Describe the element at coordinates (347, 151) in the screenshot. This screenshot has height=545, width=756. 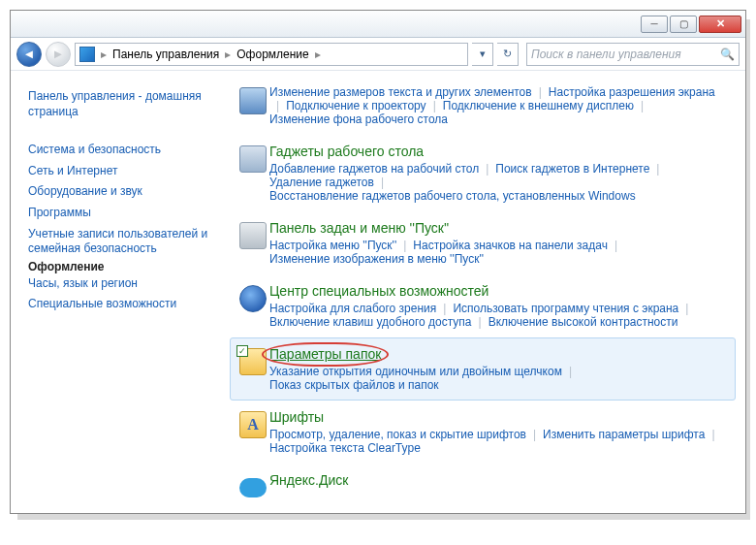
I see `section-title: Гаджеты рабочего стола` at that location.